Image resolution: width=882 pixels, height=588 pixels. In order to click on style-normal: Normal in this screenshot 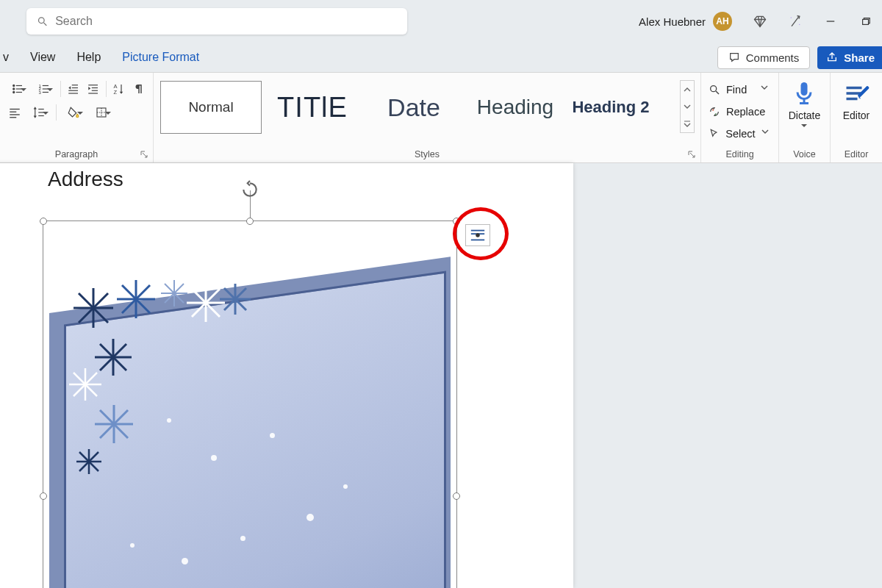, I will do `click(211, 107)`.